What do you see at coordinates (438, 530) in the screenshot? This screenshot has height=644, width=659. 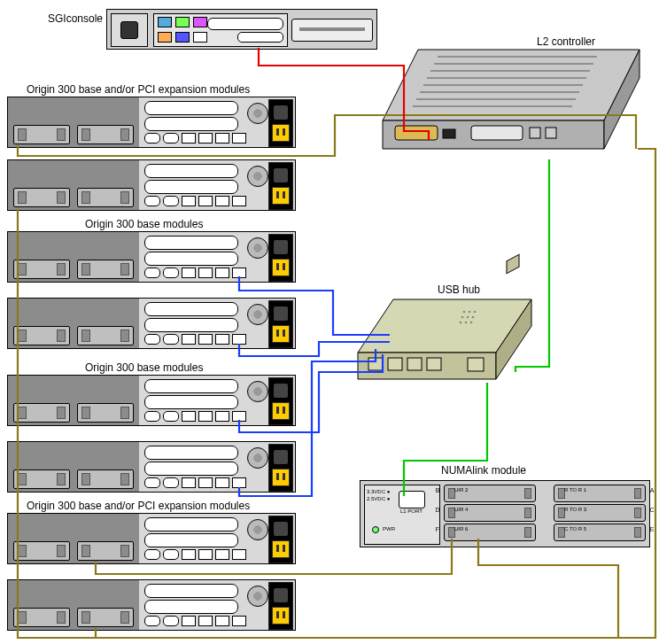 I see `numa-port-f-loc: F` at bounding box center [438, 530].